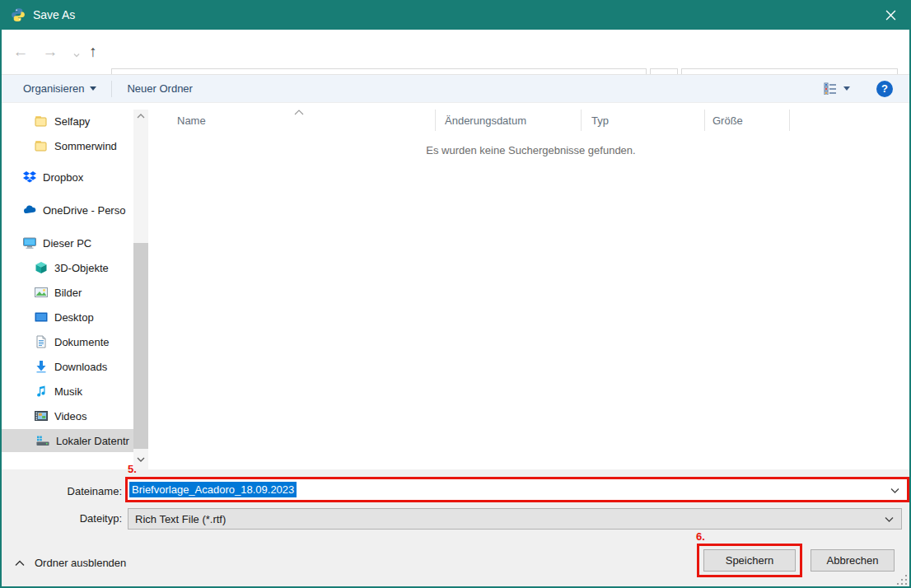  Describe the element at coordinates (530, 150) in the screenshot. I see `empty-results-message: Es wurden keine Suchergebnisse gefunden.` at that location.